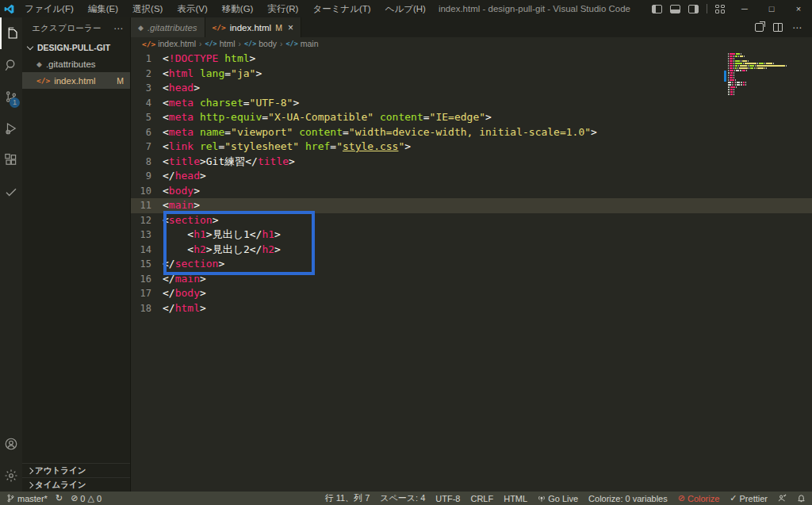 Image resolution: width=812 pixels, height=505 pixels. I want to click on code-line-14: 14 <h2>見出し2</h2>, so click(471, 251).